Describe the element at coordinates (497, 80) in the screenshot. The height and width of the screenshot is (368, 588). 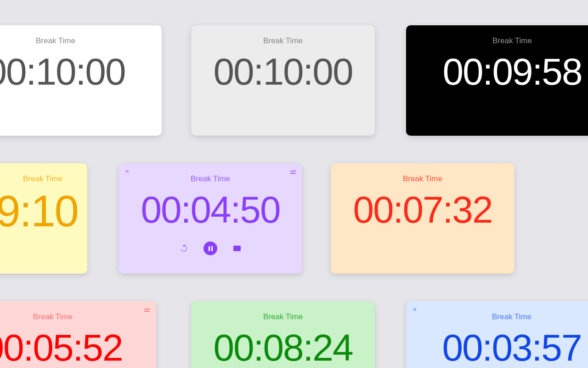
I see `timer-card-black: Break Time00:09:58` at that location.